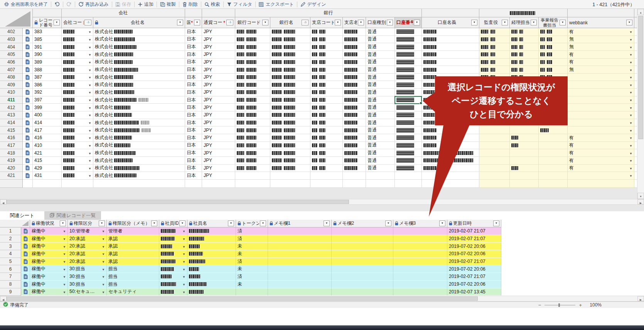 Image resolution: width=644 pixels, height=330 pixels. What do you see at coordinates (87, 246) in the screenshot?
I see `permission-category-cell: 20:承認` at bounding box center [87, 246].